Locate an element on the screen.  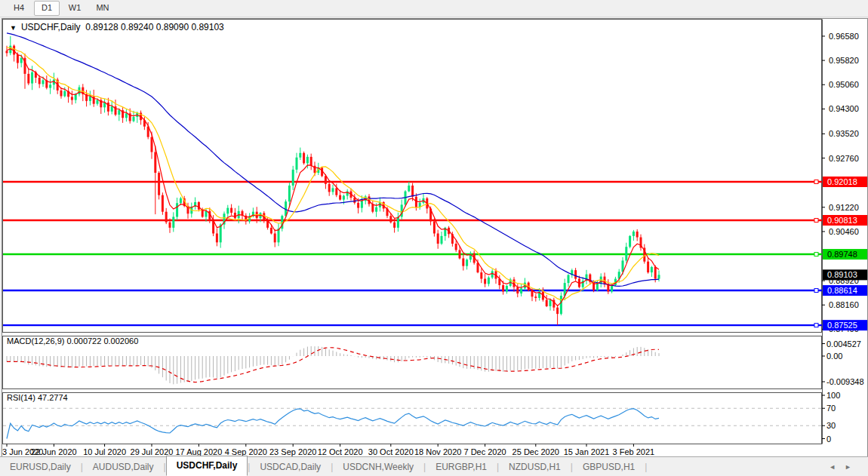
chart-tab-usdchf: USDCHF,Daily is located at coordinates (207, 466).